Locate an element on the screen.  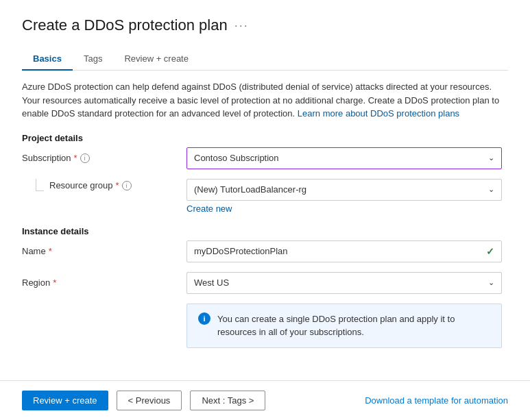
rg-control: (New) TutorLoadBalancer-rg ⌄ is located at coordinates (344, 190).